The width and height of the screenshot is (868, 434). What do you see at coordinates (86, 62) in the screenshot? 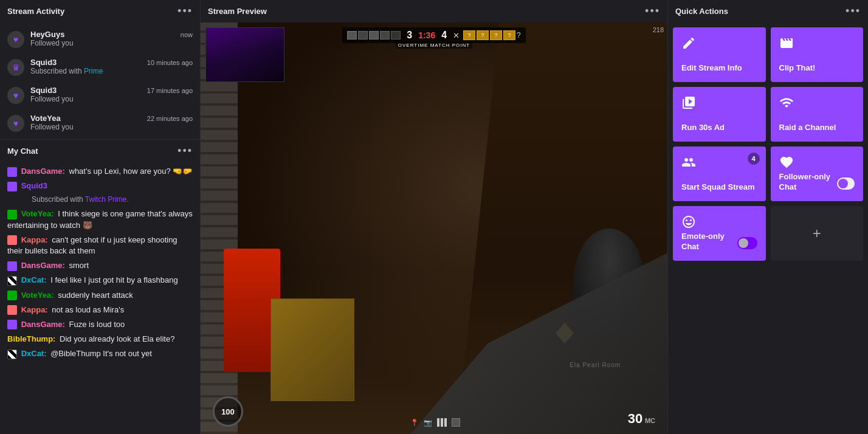
I see `activity-username-squid3-sub: Squid3` at bounding box center [86, 62].